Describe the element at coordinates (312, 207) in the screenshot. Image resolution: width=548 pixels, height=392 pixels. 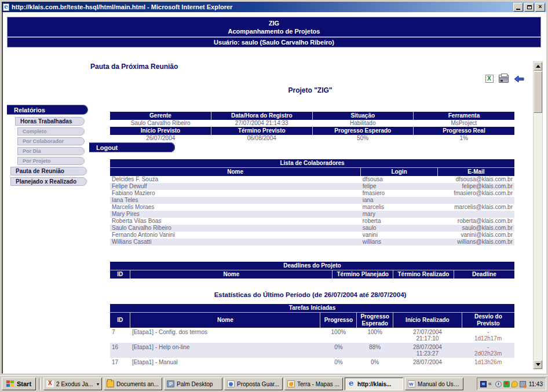
I see `table-row: Marcelis Moraesmarcelismarcelis@klais.co…` at that location.